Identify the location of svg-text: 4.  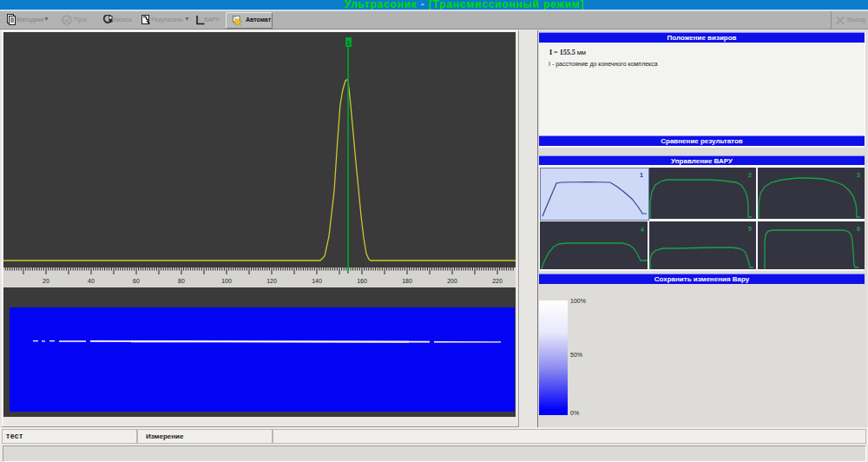
(642, 229).